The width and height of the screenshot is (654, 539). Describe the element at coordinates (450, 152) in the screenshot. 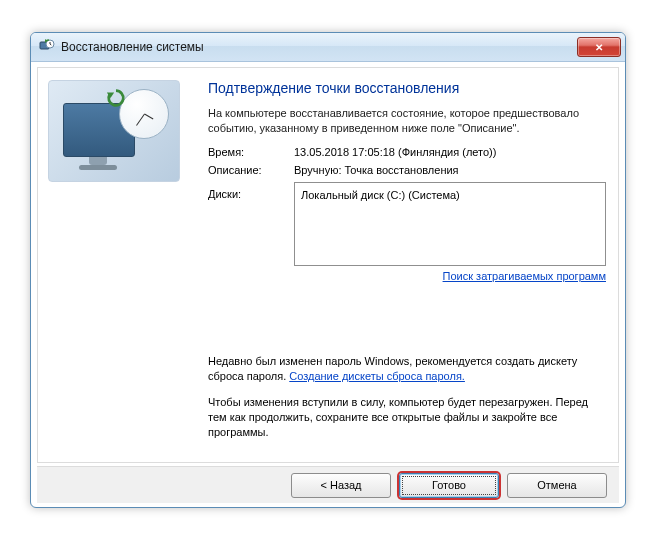

I see `time-value: 13.05.2018 17:05:18 (Финляндия (лето))` at that location.